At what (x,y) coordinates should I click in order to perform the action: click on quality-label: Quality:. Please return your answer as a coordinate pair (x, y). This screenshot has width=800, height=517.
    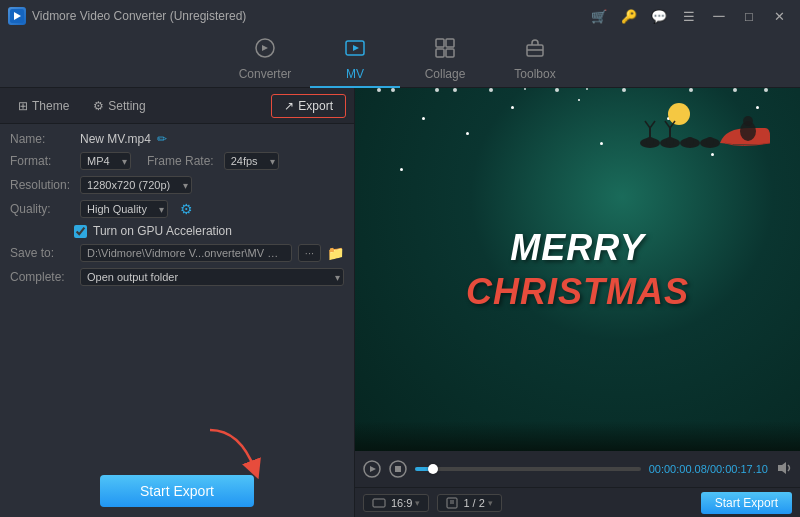
    Looking at the image, I should click on (42, 209).